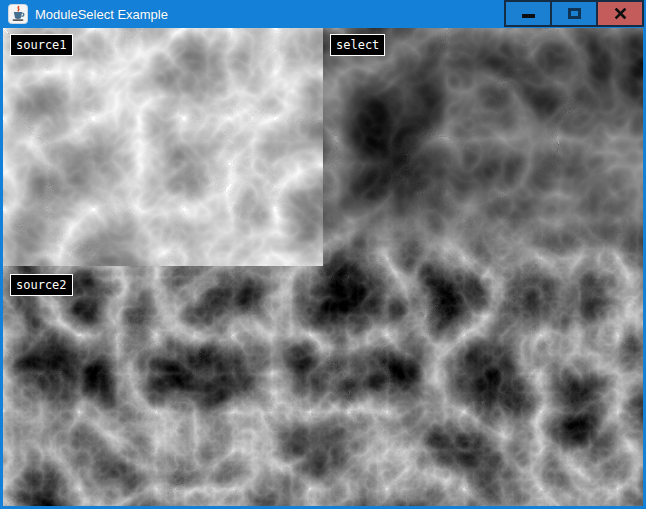 The height and width of the screenshot is (509, 646). I want to click on source2-label: source2, so click(42, 285).